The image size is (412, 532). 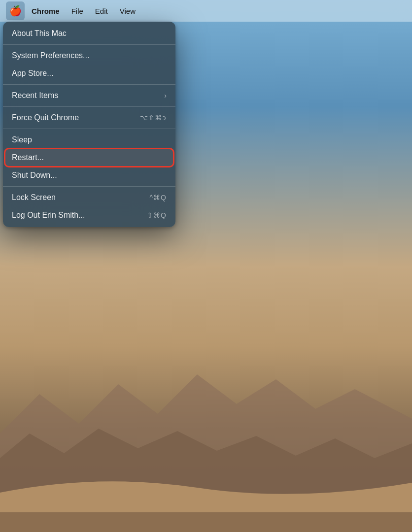 What do you see at coordinates (89, 33) in the screenshot?
I see `menu-item-about: About This Mac` at bounding box center [89, 33].